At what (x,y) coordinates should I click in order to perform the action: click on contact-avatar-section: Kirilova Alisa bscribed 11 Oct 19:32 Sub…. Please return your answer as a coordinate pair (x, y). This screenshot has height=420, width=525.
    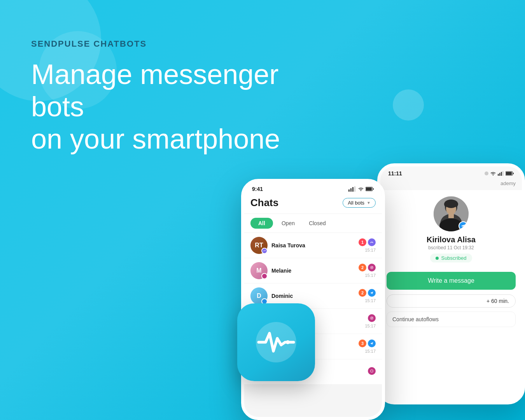
    Looking at the image, I should click on (451, 229).